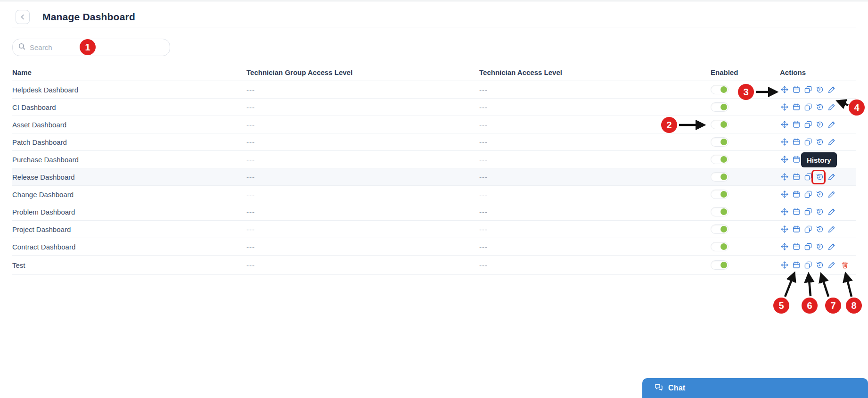  Describe the element at coordinates (677, 388) in the screenshot. I see `chat-button-label: Chat` at that location.